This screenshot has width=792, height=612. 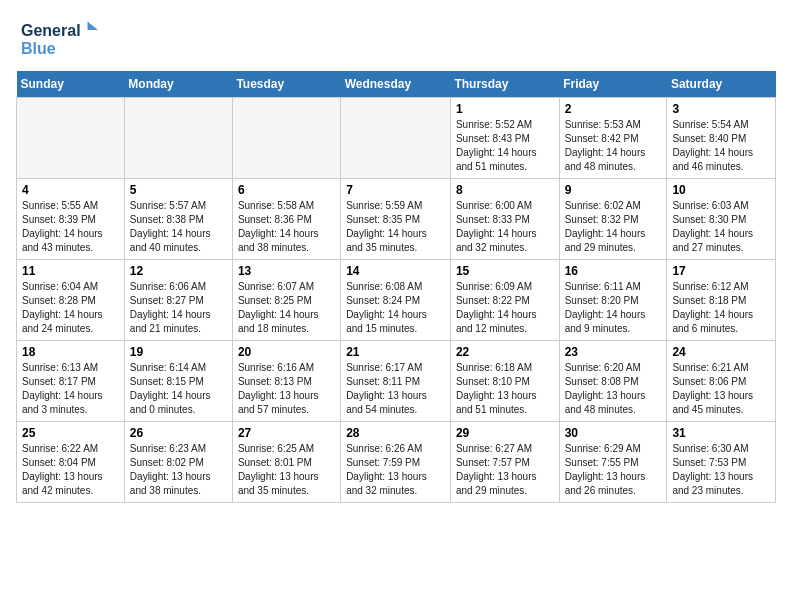 What do you see at coordinates (396, 389) in the screenshot?
I see `day-info: Sunrise: 6:17 AM Sunset: 8:11 PM Dayligh…` at bounding box center [396, 389].